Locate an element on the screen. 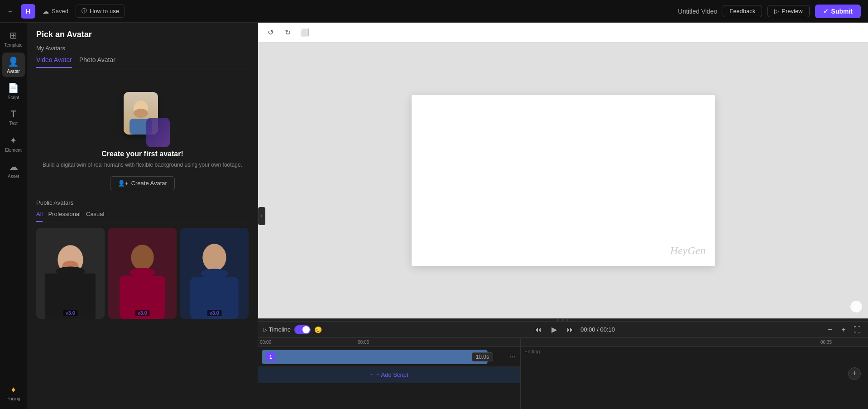  ruler-mark-1: 00:05 is located at coordinates (363, 342).